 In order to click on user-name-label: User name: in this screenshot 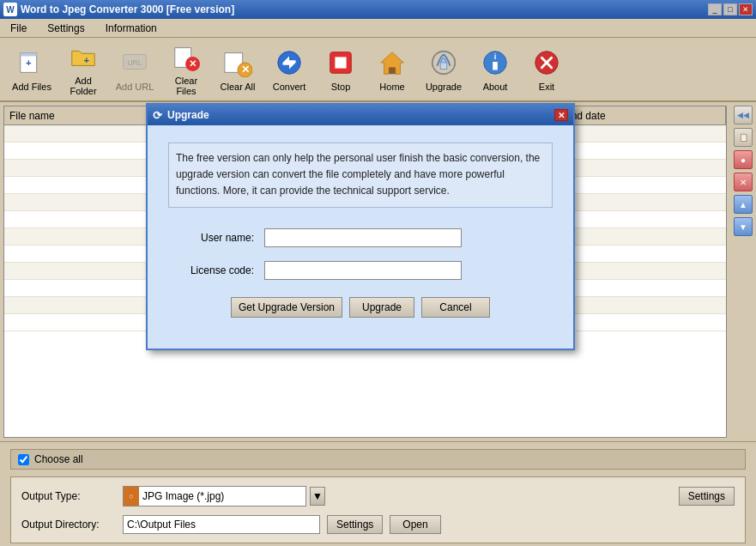, I will do `click(211, 238)`.